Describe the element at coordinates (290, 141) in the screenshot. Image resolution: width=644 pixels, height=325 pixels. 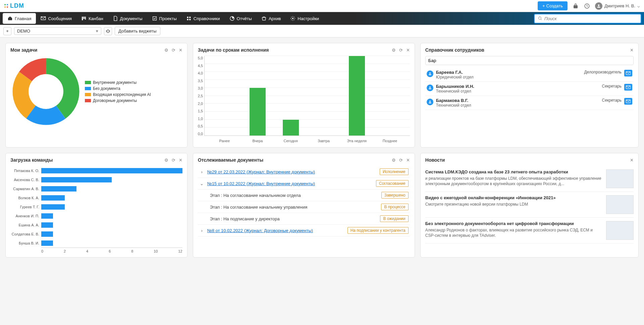
I see `bar-xlabel: Сегодня` at that location.